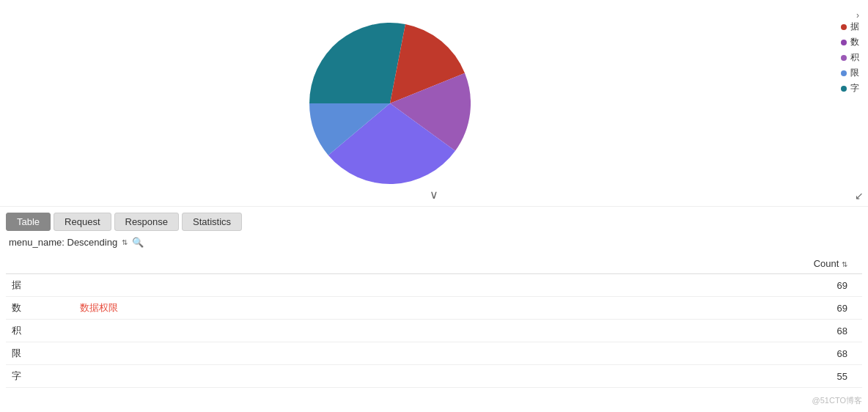  I want to click on table-row: 据69, so click(434, 286).